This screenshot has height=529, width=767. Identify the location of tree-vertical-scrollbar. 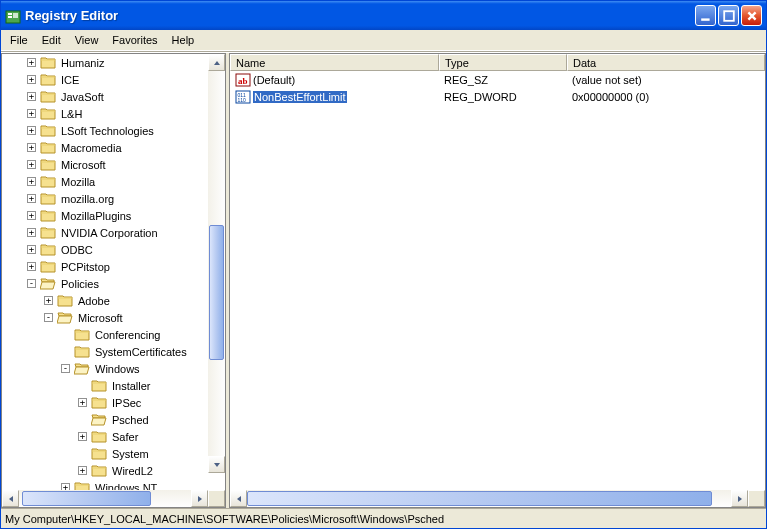
(216, 264).